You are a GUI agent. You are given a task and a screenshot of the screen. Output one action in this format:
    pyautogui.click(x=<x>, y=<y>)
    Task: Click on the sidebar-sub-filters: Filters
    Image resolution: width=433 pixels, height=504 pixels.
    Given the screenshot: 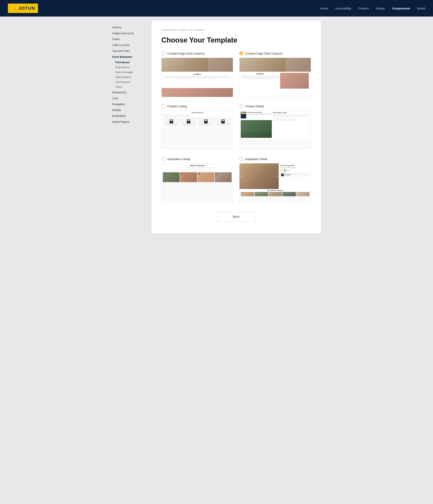 What is the action you would take?
    pyautogui.click(x=133, y=87)
    